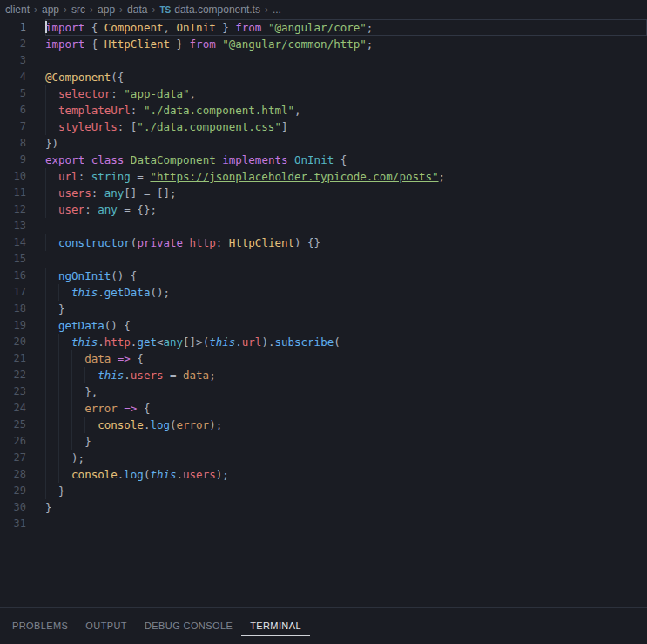  Describe the element at coordinates (13, 28) in the screenshot. I see `line-number: 1` at that location.